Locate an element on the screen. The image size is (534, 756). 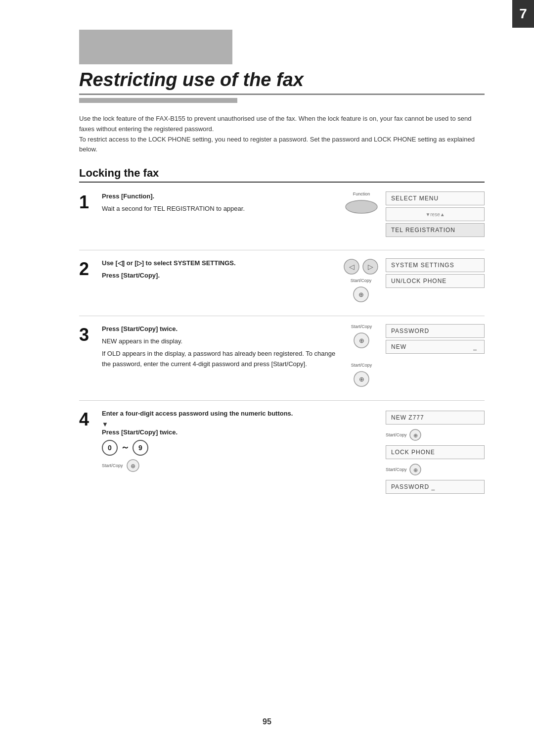
step-2-content: Use [◁] or [▷] to select SYSTEM SETTINGS… is located at coordinates (222, 271).